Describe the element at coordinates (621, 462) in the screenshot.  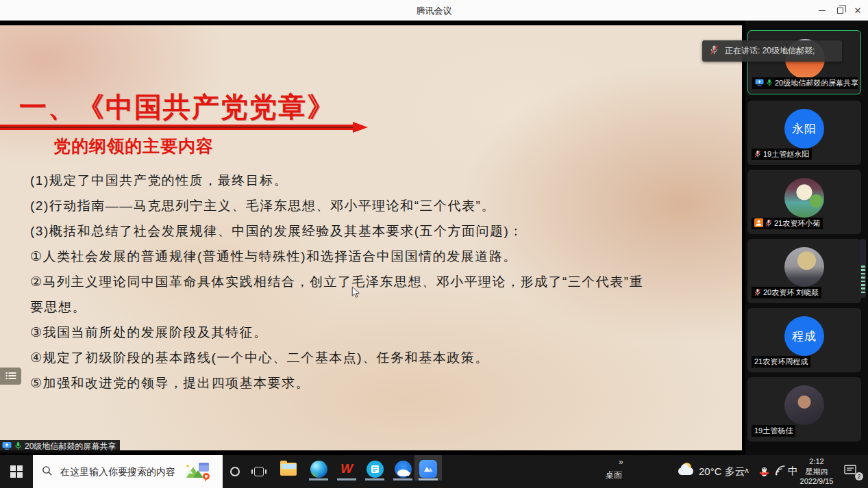
I see `toolbar-overflow-chevron: »` at that location.